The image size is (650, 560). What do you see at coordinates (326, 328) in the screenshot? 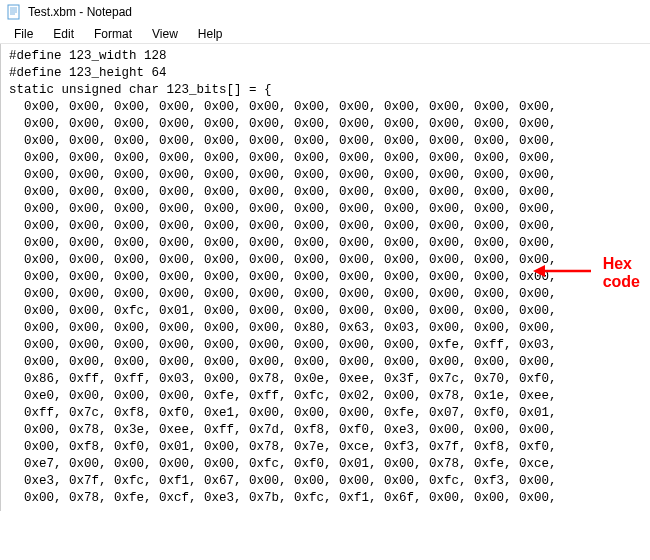
I see `code-line: 0x00, 0x00, 0x00, 0x00, 0x00, 0x00, 0x80…` at bounding box center [326, 328].